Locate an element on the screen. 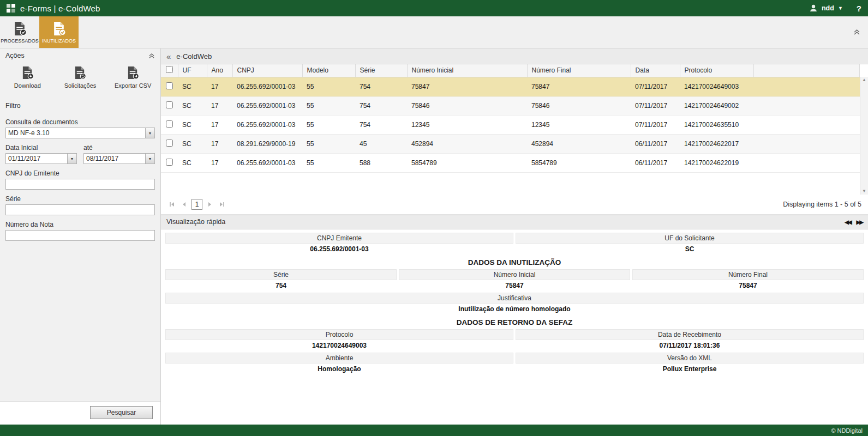  col-data: Data is located at coordinates (655, 71).